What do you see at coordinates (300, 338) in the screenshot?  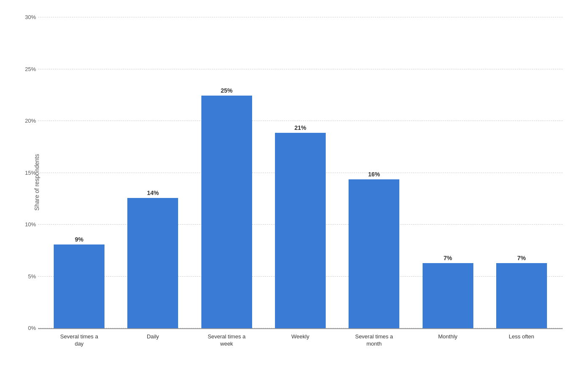 I see `x-labels: Several times adayDailySeveral times awe…` at bounding box center [300, 338].